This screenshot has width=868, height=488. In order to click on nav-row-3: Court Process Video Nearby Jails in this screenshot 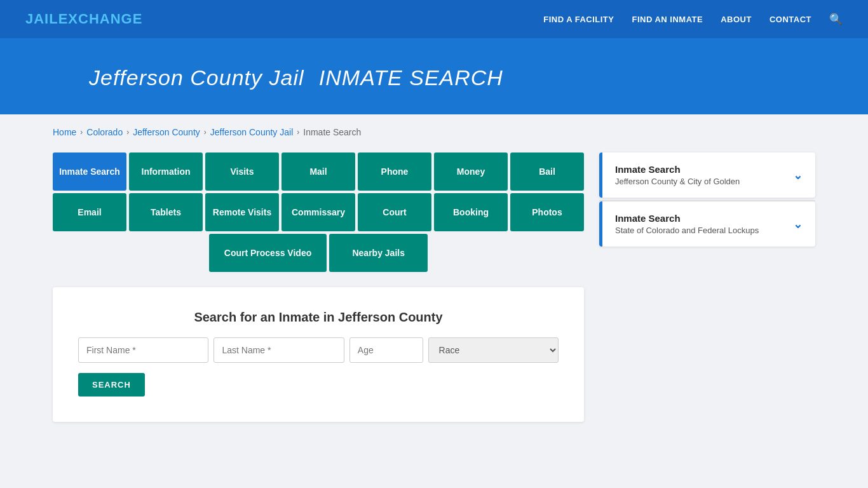, I will do `click(318, 253)`.